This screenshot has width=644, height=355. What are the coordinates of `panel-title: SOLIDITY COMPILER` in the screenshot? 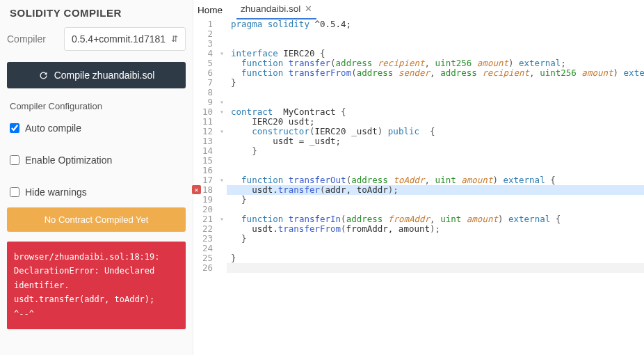 It's located at (97, 13).